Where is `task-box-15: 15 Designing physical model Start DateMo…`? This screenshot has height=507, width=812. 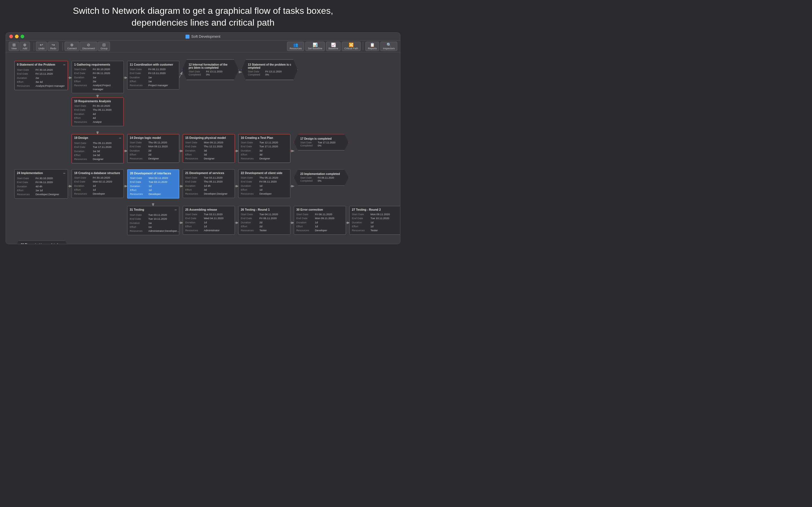
task-box-15: 15 Designing physical model Start DateMo… is located at coordinates (209, 148).